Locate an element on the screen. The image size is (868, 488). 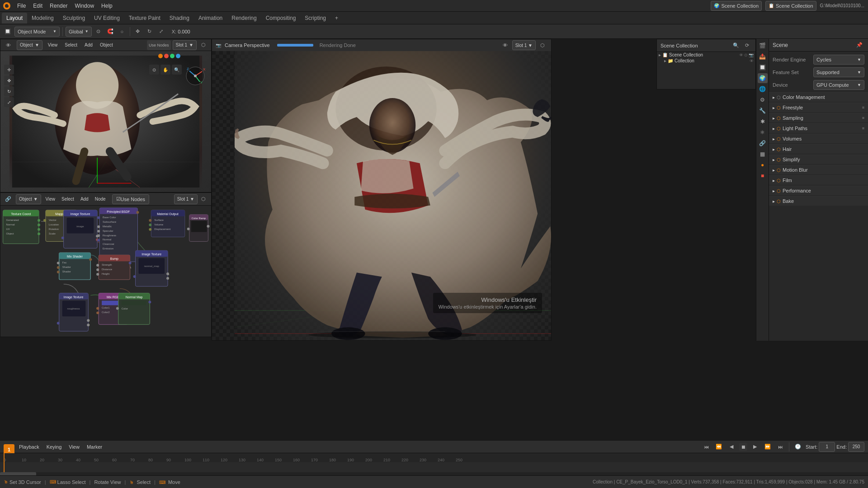
ne-add: Add is located at coordinates (85, 199).